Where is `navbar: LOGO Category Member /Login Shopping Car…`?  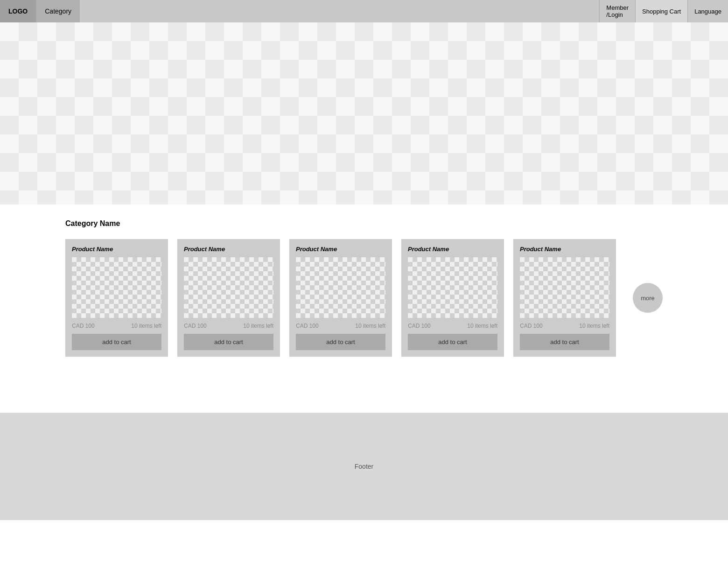 navbar: LOGO Category Member /Login Shopping Car… is located at coordinates (364, 11).